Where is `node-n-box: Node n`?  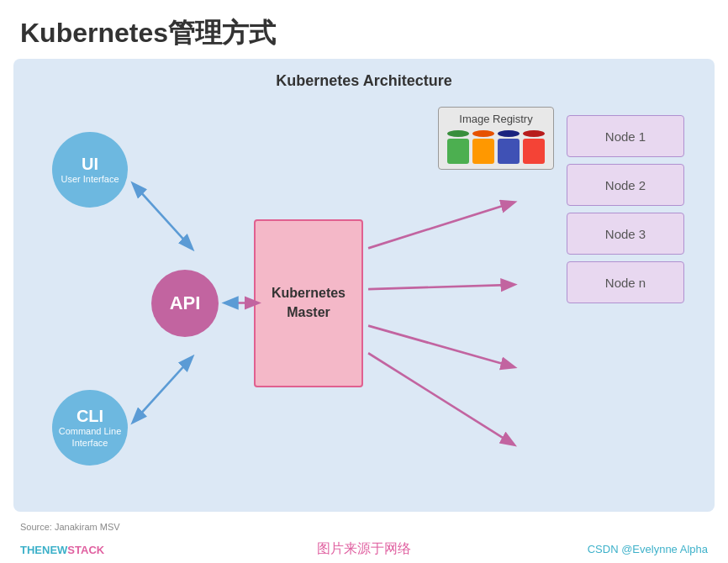 node-n-box: Node n is located at coordinates (625, 282).